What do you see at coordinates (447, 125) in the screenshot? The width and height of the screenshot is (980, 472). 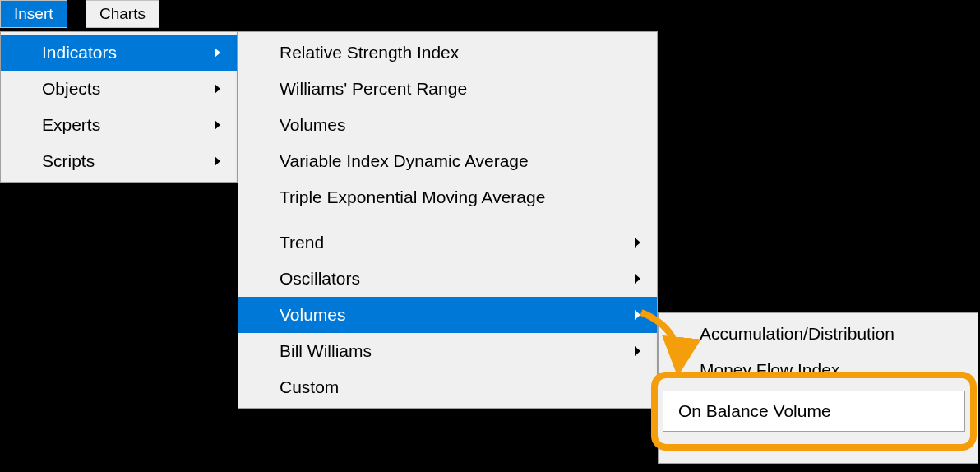 I see `menu-item-volumes: Volumes` at bounding box center [447, 125].